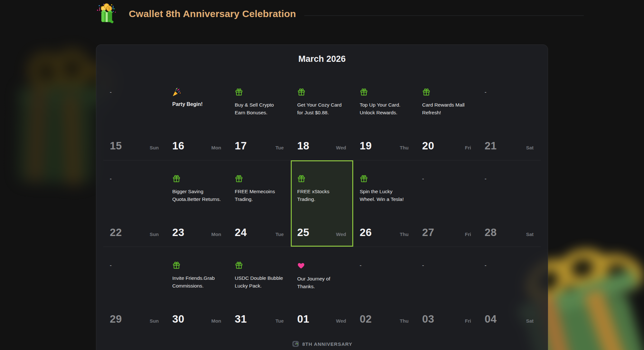 This screenshot has width=644, height=350. I want to click on day-cell-21: - 21 Sat, so click(509, 117).